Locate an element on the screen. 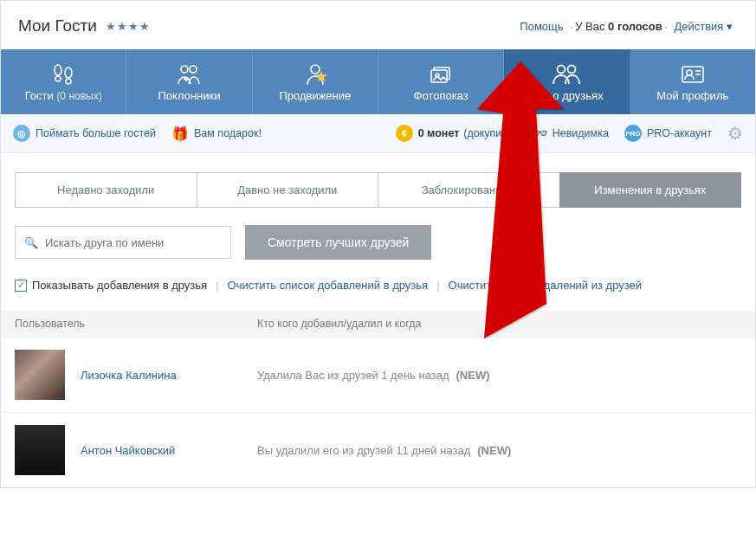 This screenshot has width=756, height=547. col-header-user: Пользователь is located at coordinates (136, 324).